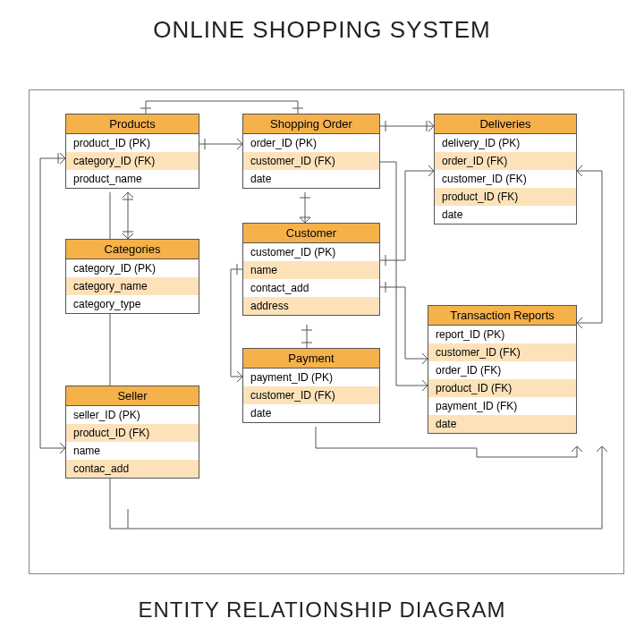 This screenshot has height=644, width=644. I want to click on entity-deliveries: Deliveries delivery_ID (PK) order_ID (FK…, so click(505, 169).